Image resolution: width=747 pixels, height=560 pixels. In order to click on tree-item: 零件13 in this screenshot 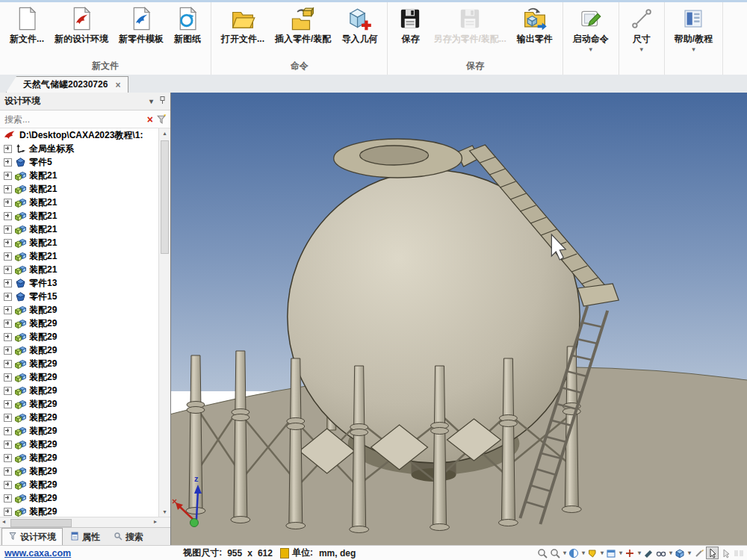, I will do `click(79, 283)`.